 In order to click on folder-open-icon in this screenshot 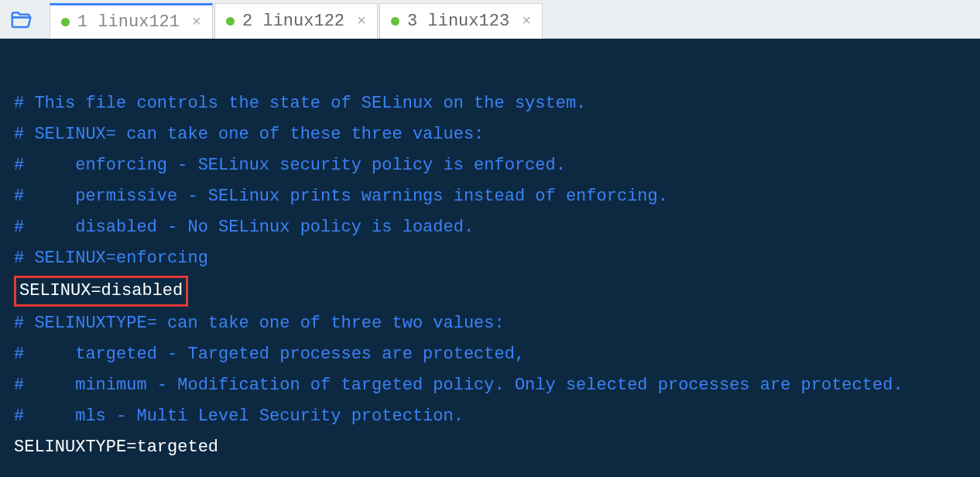, I will do `click(21, 19)`.